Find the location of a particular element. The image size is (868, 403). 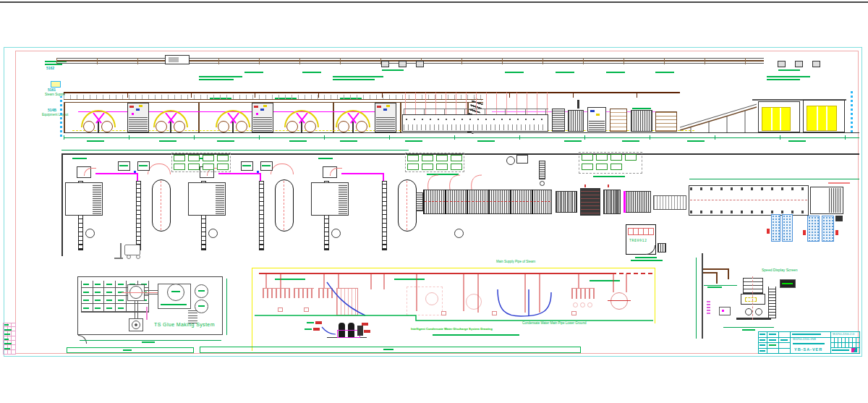

dim-line is located at coordinates (774, 179).